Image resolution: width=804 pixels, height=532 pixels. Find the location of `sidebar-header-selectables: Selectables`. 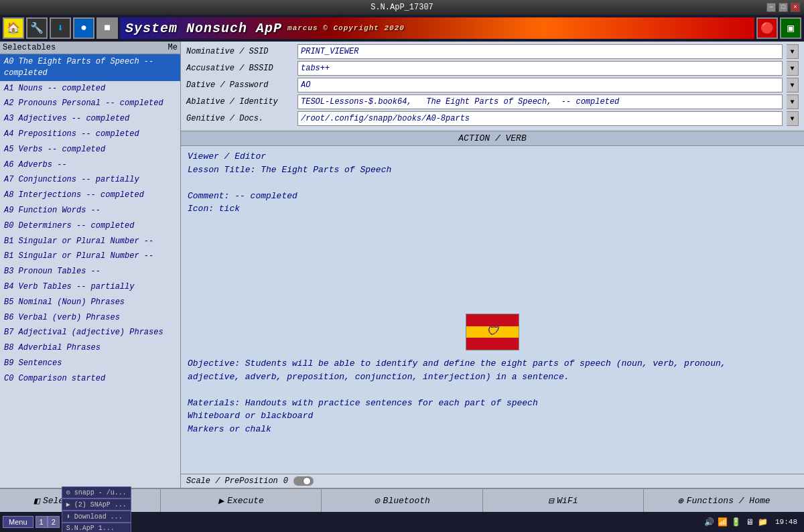

sidebar-header-selectables: Selectables is located at coordinates (80, 48).